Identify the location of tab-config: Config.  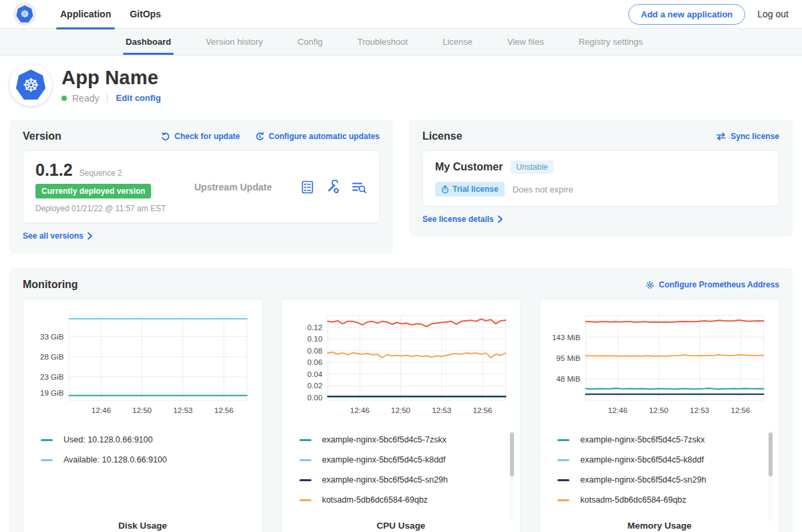
(310, 41).